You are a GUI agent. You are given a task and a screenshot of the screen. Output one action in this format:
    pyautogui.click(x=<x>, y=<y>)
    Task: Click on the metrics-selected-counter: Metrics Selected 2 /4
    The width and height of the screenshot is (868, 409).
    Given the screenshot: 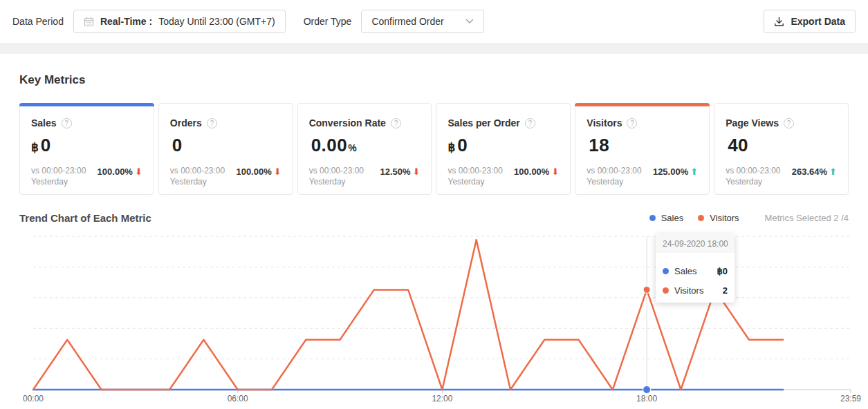 What is the action you would take?
    pyautogui.click(x=806, y=218)
    